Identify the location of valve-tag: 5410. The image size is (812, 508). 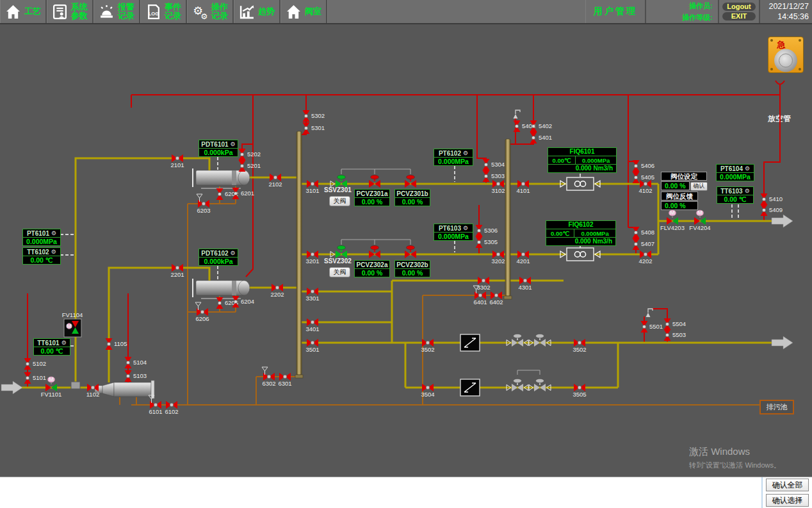
(776, 199).